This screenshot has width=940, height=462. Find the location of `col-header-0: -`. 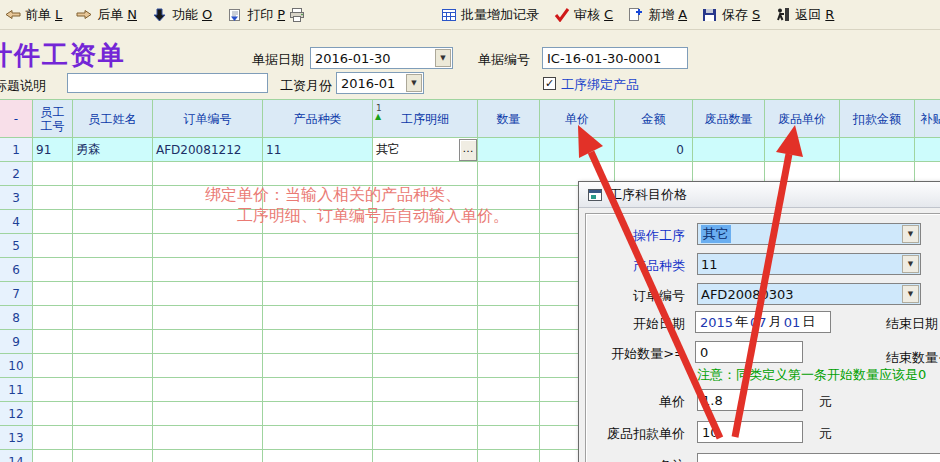

col-header-0: - is located at coordinates (16, 119).